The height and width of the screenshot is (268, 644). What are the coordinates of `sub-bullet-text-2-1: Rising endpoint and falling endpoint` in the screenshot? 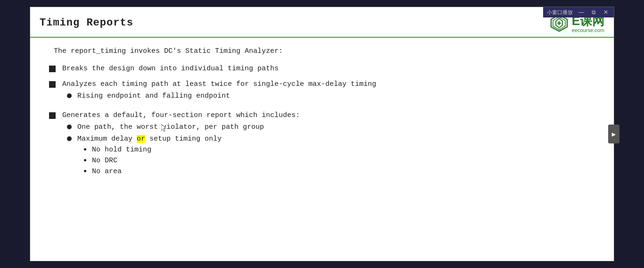 It's located at (154, 96).